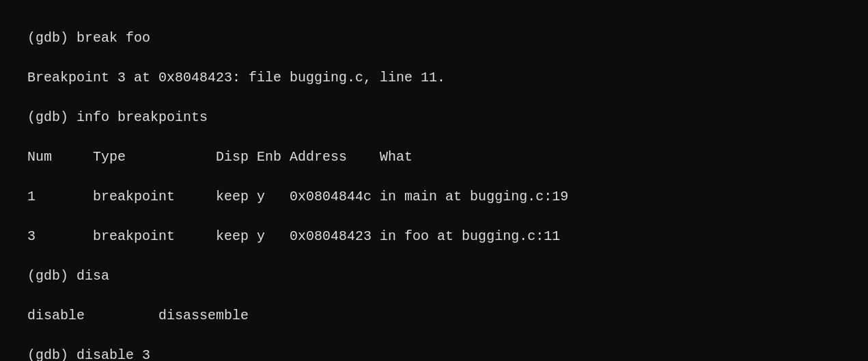 This screenshot has width=868, height=361. Describe the element at coordinates (220, 157) in the screenshot. I see `terminal-line-4: Num Type Disp Enb Address What` at that location.